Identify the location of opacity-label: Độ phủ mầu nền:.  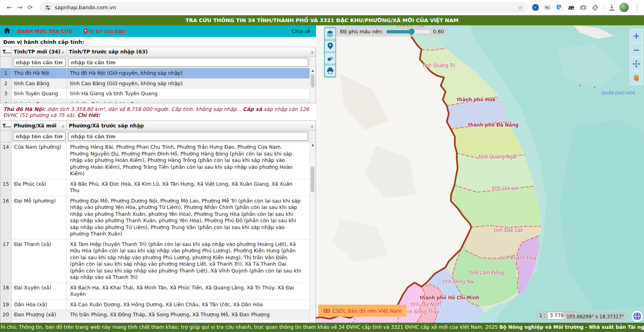
(361, 32).